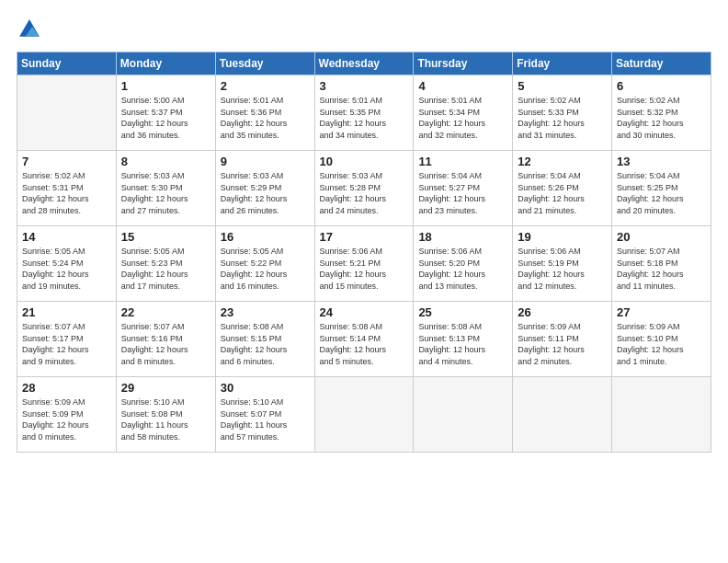  Describe the element at coordinates (265, 269) in the screenshot. I see `day-info: Sunrise: 5:05 AM Sunset: 5:22 PM Dayligh…` at that location.